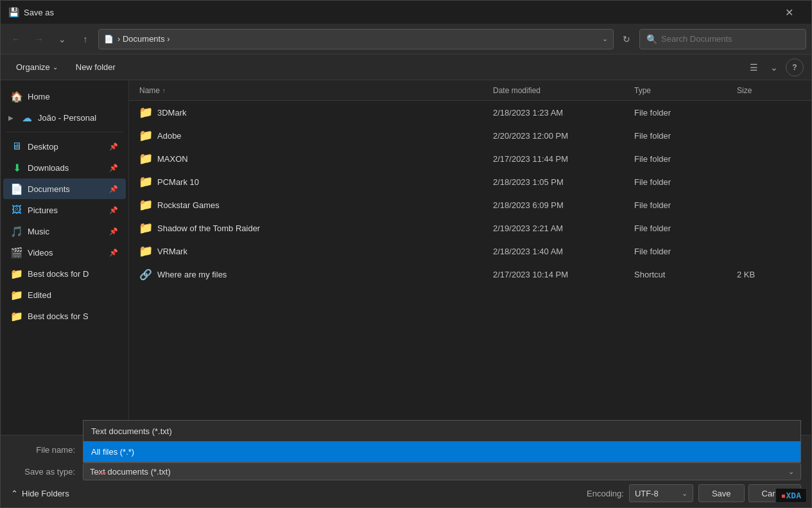  What do you see at coordinates (316, 251) in the screenshot?
I see `file-name-vrmark: 📁 VRMark` at bounding box center [316, 251].